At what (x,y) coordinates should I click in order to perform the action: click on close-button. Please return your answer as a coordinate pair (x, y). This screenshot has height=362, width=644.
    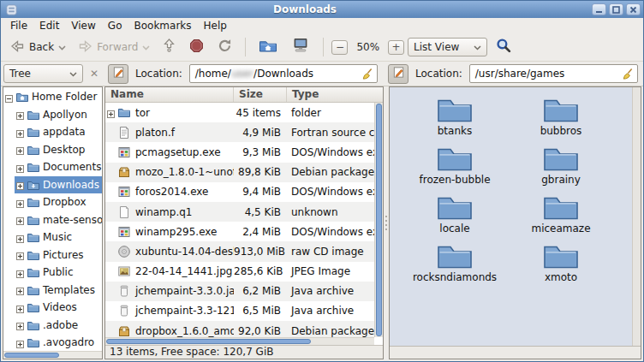
    Looking at the image, I should click on (634, 9).